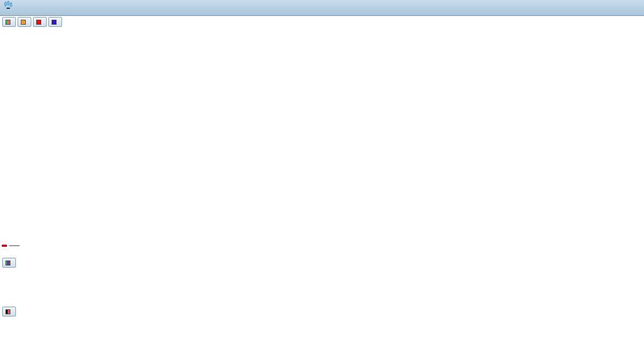 The image size is (644, 362). Describe the element at coordinates (8, 4) in the screenshot. I see `demo-stack` at that location.